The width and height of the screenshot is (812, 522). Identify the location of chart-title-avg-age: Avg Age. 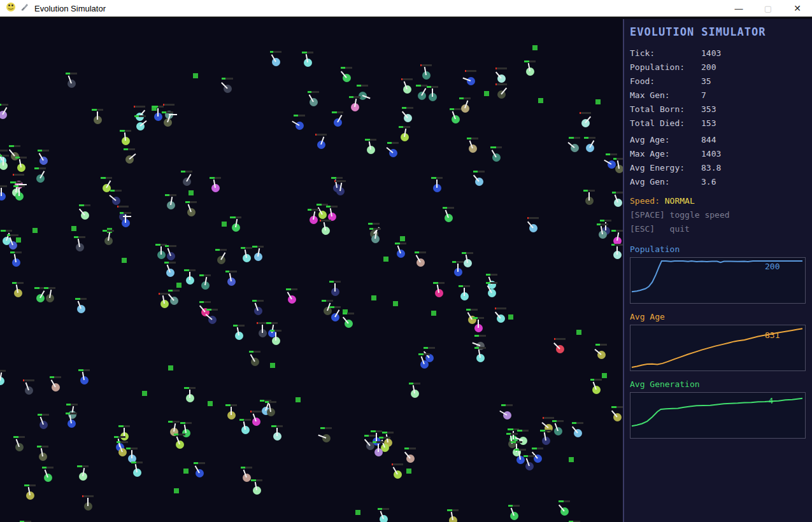
(717, 317).